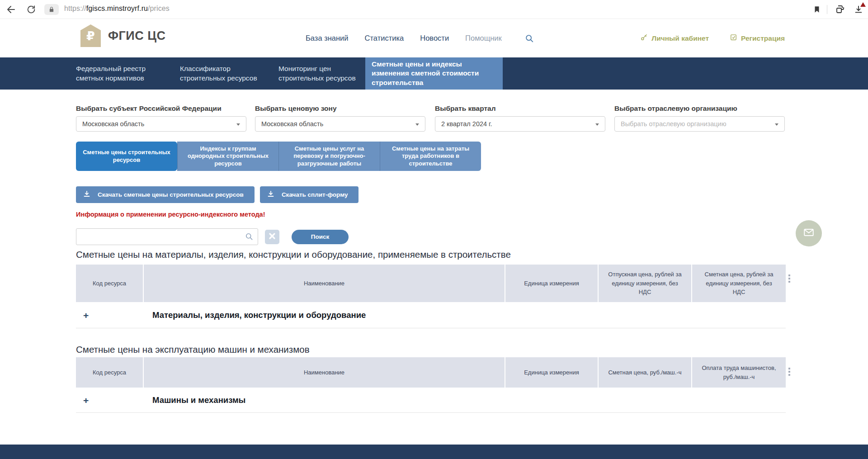 Image resolution: width=868 pixels, height=459 pixels. What do you see at coordinates (171, 194) in the screenshot?
I see `download-prices-label: Скачать сметные цены строительных ресурс…` at bounding box center [171, 194].